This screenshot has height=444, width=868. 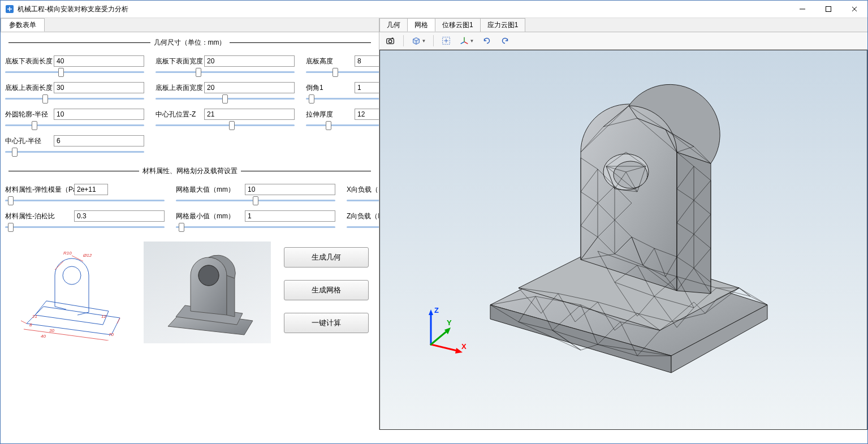 What do you see at coordinates (99, 114) in the screenshot?
I see `input-outer-radius` at bounding box center [99, 114].